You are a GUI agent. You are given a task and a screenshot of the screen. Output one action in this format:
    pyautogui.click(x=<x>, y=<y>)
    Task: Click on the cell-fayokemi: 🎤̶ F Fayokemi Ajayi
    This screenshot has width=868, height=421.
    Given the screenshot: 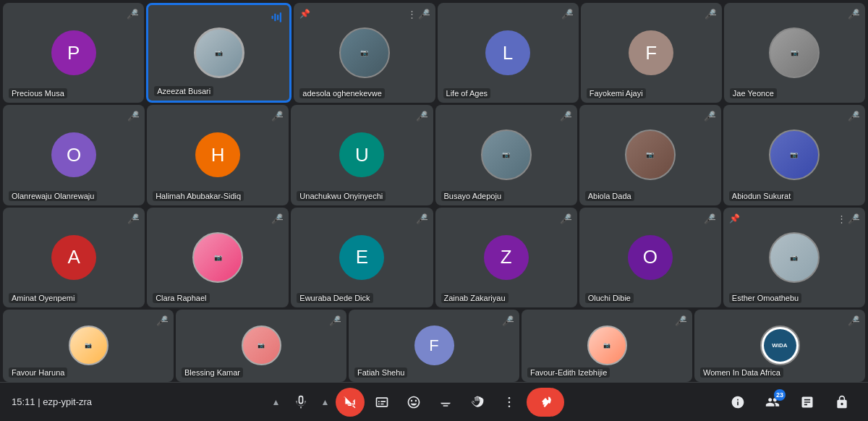 What is the action you would take?
    pyautogui.click(x=651, y=53)
    